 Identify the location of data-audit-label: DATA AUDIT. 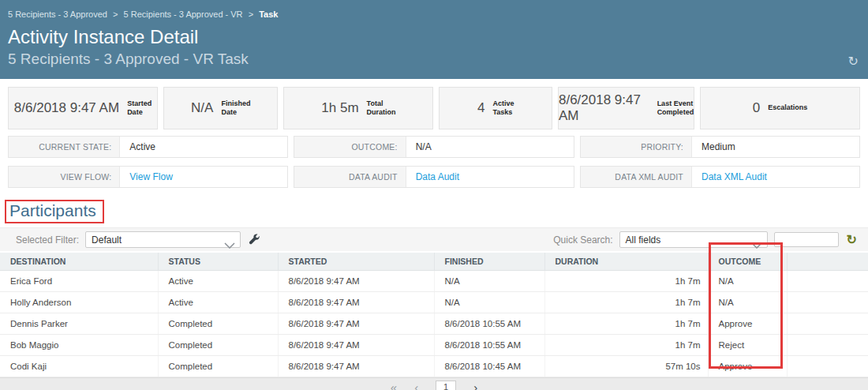
(350, 177).